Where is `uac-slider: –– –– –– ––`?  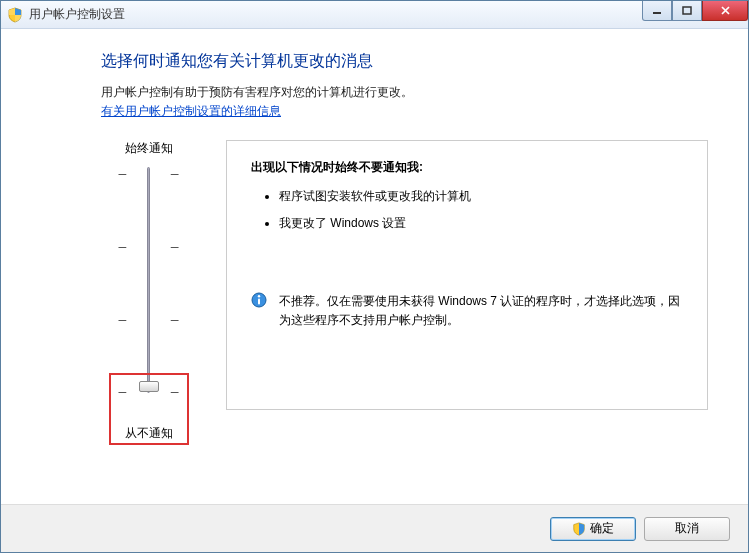
uac-slider: –– –– –– –– is located at coordinates (148, 287).